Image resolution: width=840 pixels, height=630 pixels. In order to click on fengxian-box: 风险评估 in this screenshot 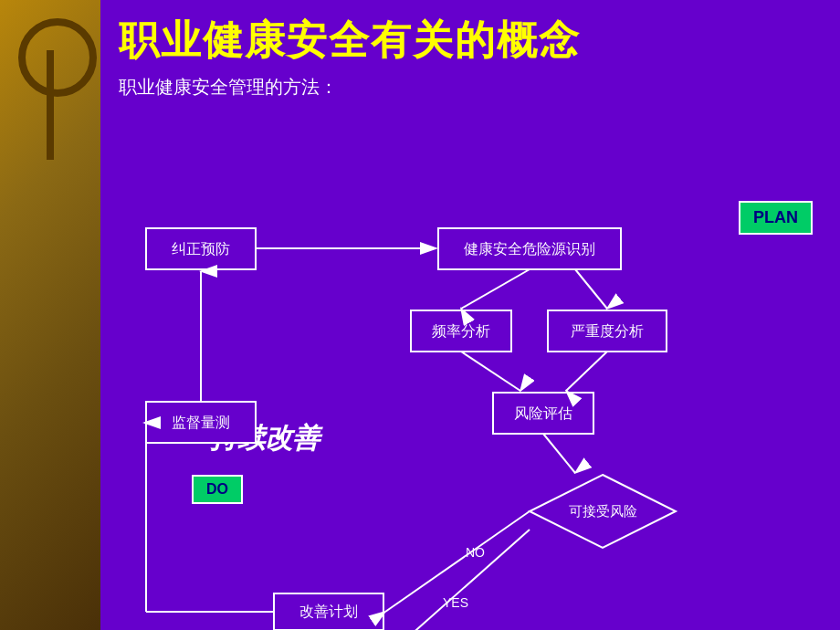, I will do `click(543, 413)`.